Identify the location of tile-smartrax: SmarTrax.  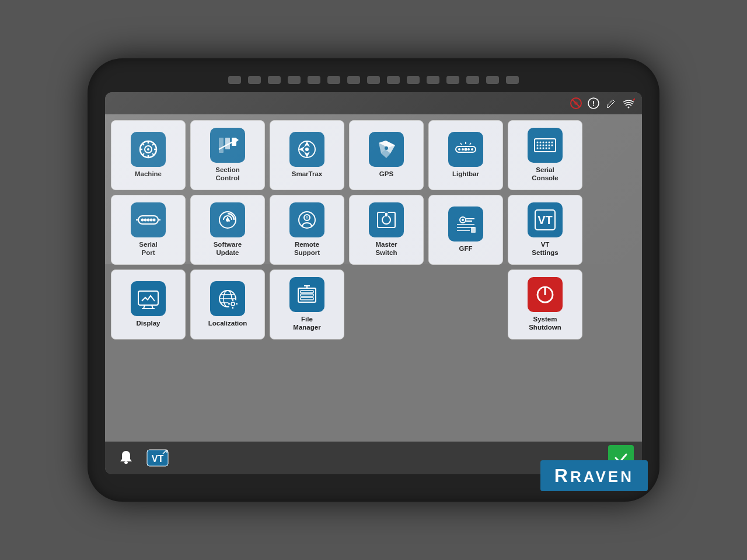
(307, 155).